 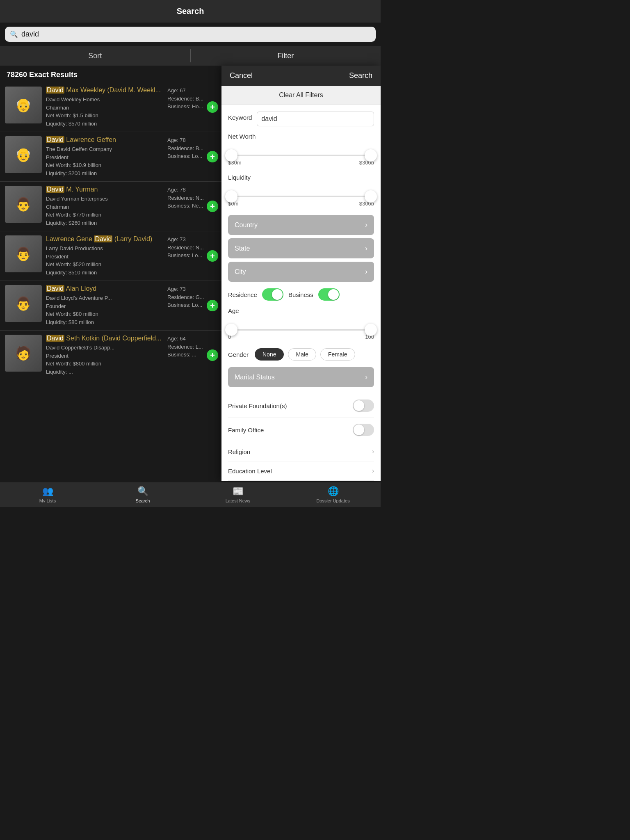 I want to click on person-company: Larry David Productions, so click(x=105, y=249).